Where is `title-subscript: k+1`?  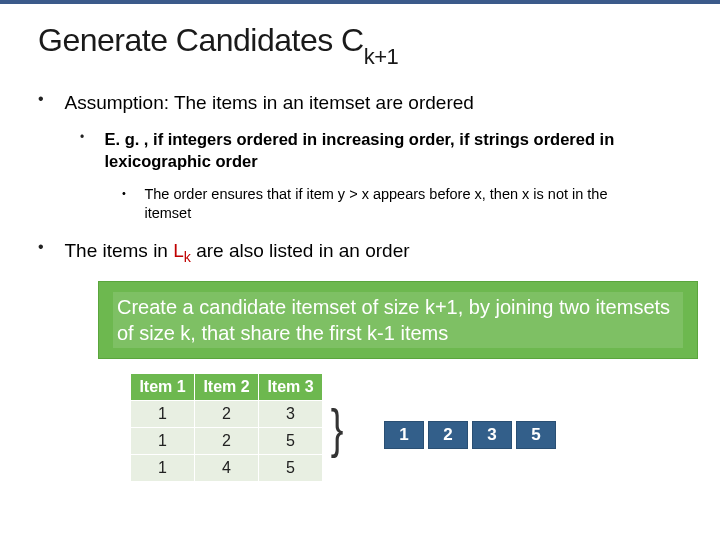
title-subscript: k+1 is located at coordinates (382, 56).